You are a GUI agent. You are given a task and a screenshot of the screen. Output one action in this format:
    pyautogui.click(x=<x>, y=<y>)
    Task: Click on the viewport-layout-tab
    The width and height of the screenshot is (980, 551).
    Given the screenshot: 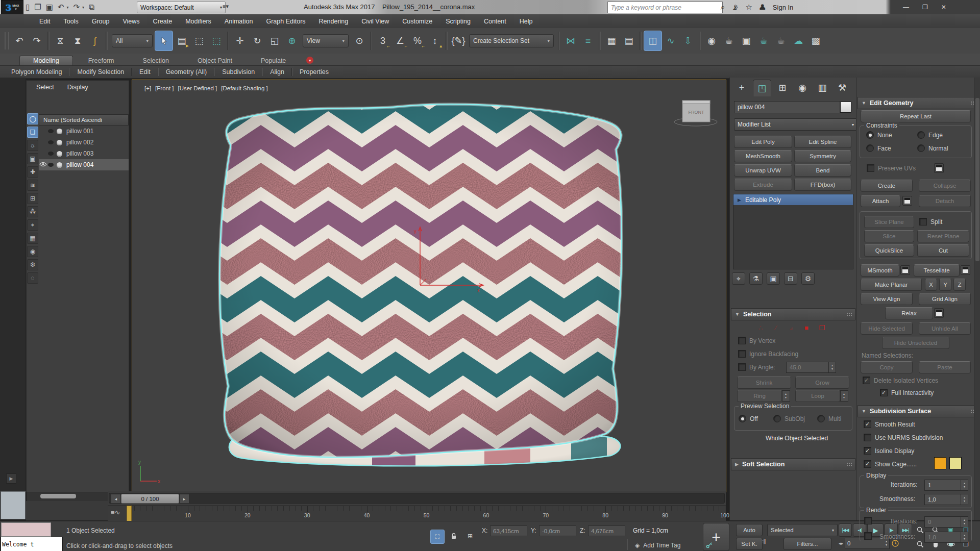 What is the action you would take?
    pyautogui.click(x=13, y=505)
    